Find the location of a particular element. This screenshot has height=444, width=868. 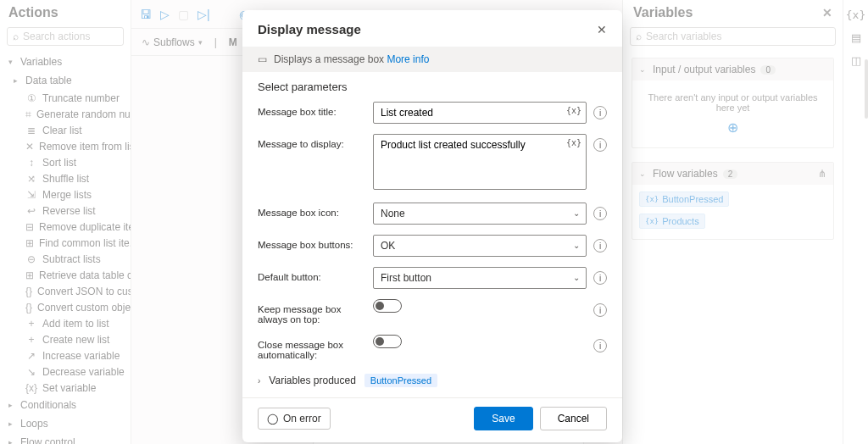

error-icon: ◯ is located at coordinates (273, 419).